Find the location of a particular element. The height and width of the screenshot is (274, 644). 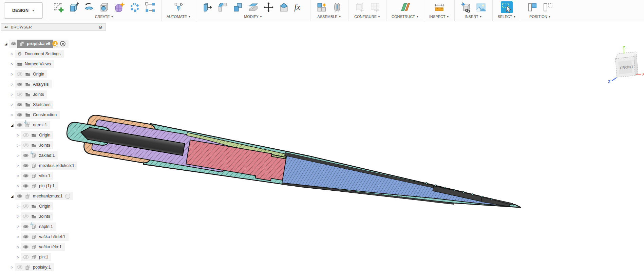

tree-row-mechanizmus-1: ◢mechanizmus:1 is located at coordinates (58, 196).